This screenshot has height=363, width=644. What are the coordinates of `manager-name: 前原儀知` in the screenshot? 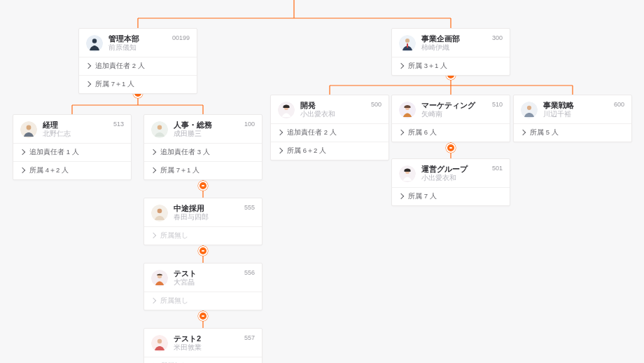 It's located at (149, 48).